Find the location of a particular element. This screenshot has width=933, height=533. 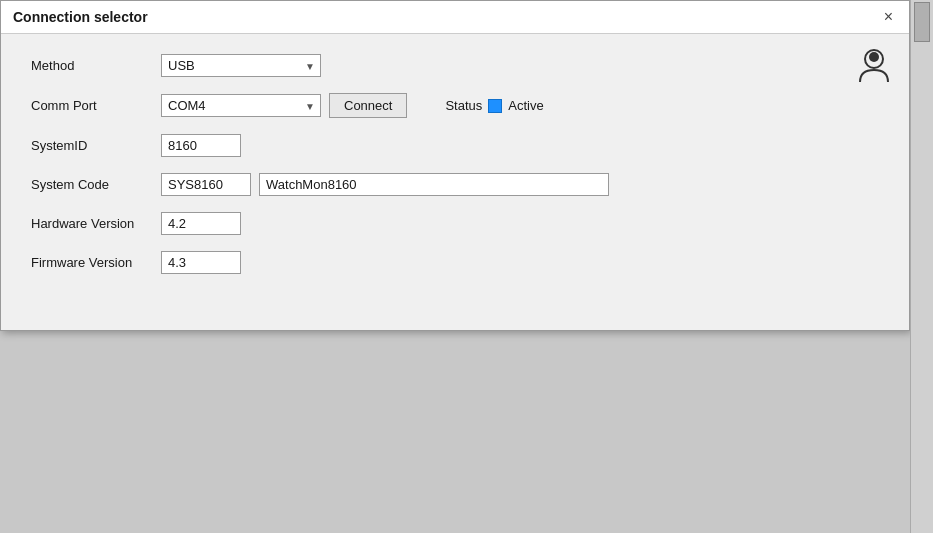

hwversion-row: Hardware Version is located at coordinates (455, 224).